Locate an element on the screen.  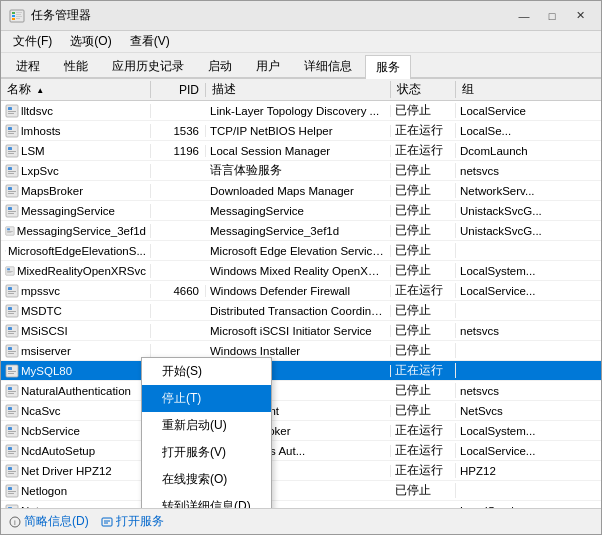
open-service-icon: 打开服务 is located at coordinates (132, 522).